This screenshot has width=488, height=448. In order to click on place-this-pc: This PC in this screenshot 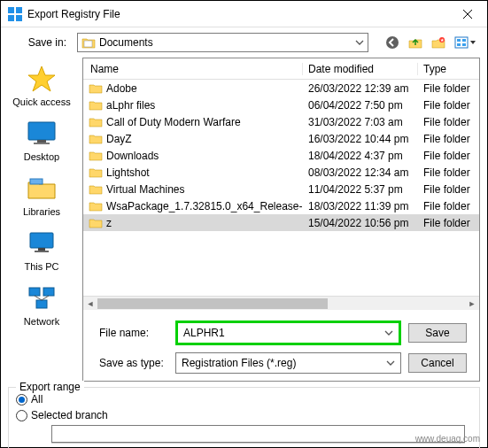, I will do `click(42, 250)`.